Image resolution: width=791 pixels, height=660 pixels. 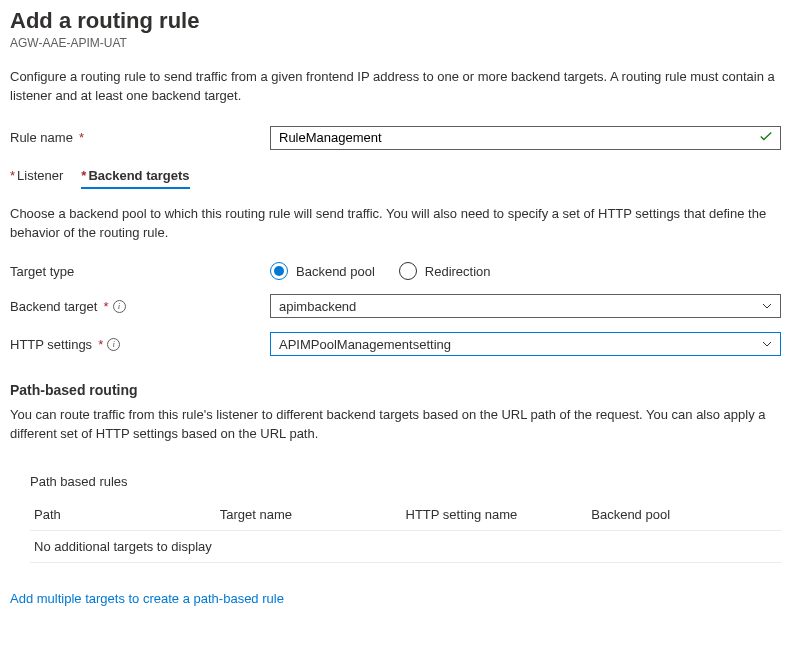 I want to click on radio-redirection: Redirection, so click(x=445, y=271).